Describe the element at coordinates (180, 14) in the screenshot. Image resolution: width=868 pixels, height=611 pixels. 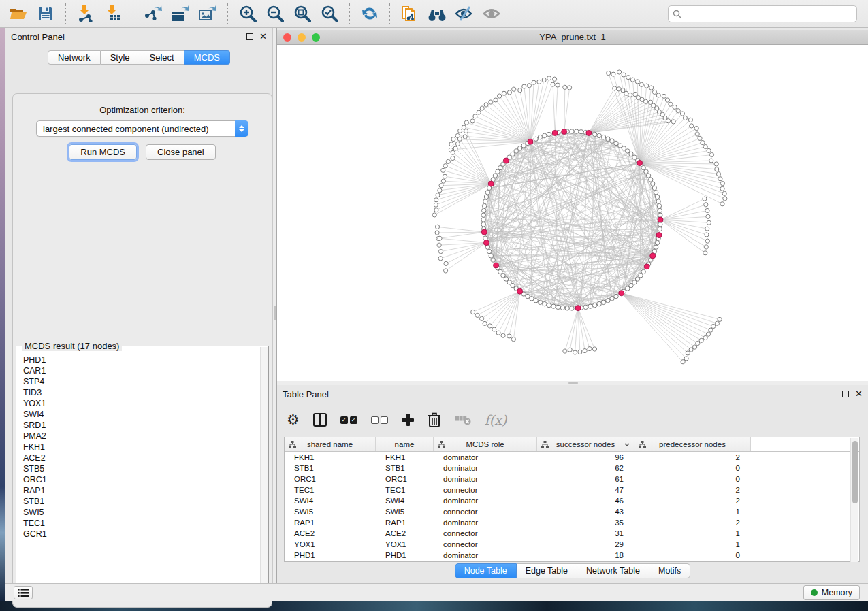
I see `export-table-button` at that location.